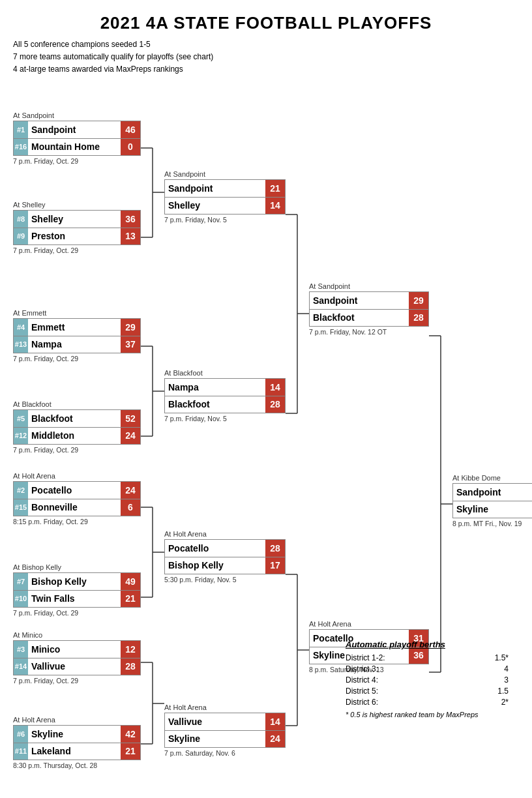  I want to click on district-row-4: District 5: 1.5, so click(427, 691).